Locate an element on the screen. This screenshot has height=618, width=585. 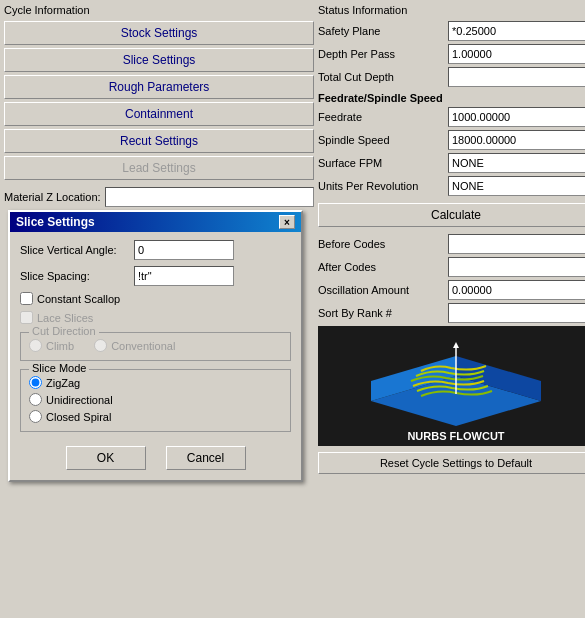
material-z-row: Material Z Location: is located at coordinates (159, 197).